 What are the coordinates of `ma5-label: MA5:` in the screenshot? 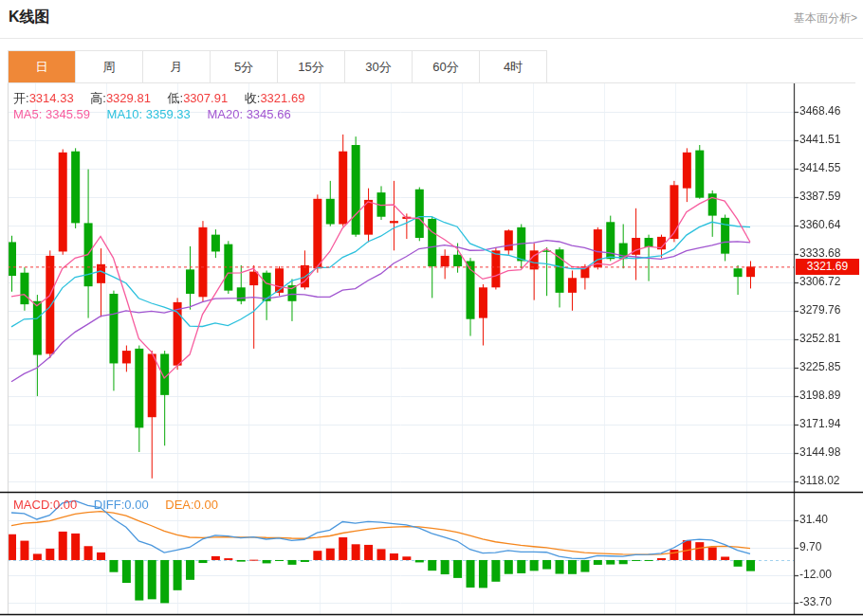 It's located at (28, 114).